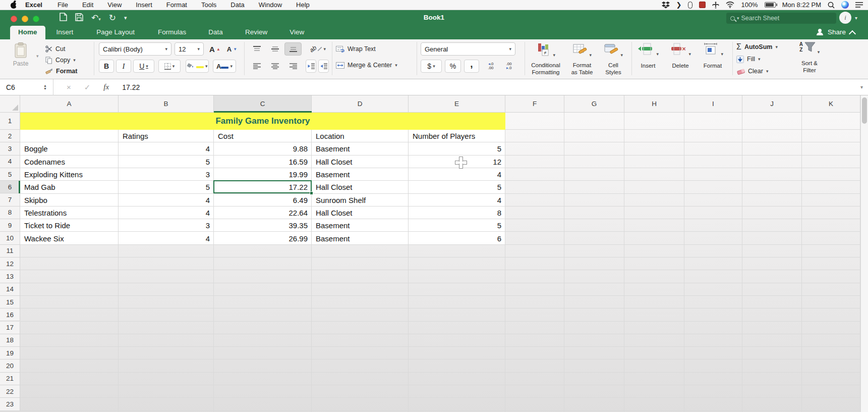 The image size is (868, 412). What do you see at coordinates (831, 5) in the screenshot?
I see `spotlight-search-icon` at bounding box center [831, 5].